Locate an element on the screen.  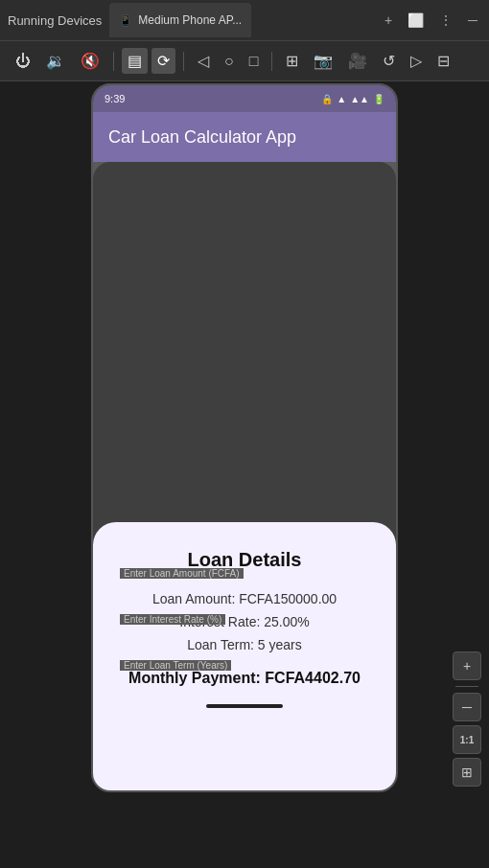
toolbar: ⏻ 🔉 🔇 ▤ ⟳ ◁ ○ □ ⊞ 📷 🎥 ↺ ▷ ⊟ is located at coordinates (244, 61).